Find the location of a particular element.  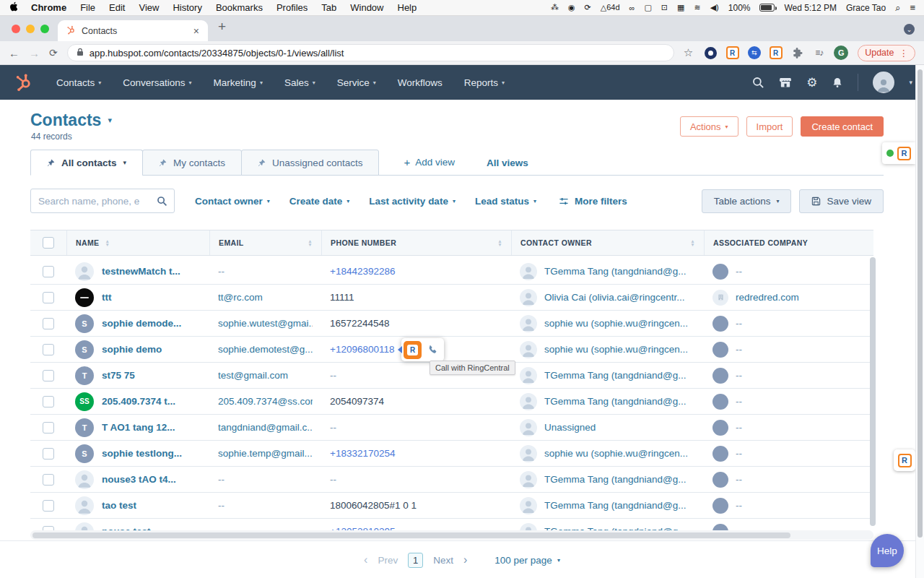

menu-clock: Wed 5:12 PM is located at coordinates (810, 8).